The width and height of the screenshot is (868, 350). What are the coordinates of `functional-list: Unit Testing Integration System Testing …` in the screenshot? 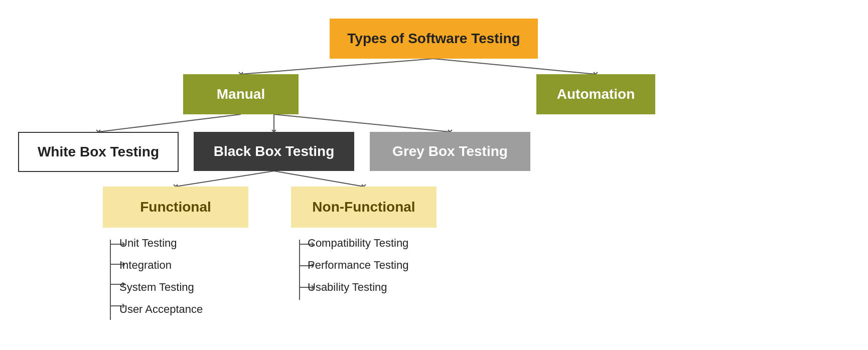 It's located at (152, 276).